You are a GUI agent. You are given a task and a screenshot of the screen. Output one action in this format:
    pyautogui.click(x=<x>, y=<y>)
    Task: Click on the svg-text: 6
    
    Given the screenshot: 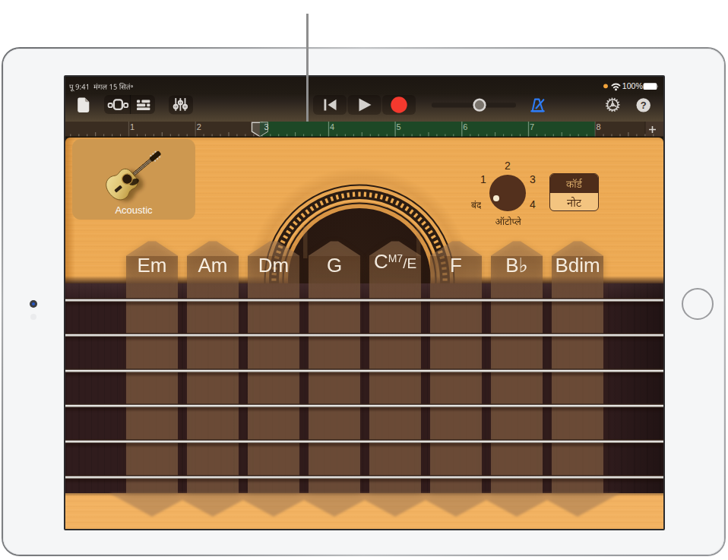 What is the action you would take?
    pyautogui.click(x=465, y=127)
    